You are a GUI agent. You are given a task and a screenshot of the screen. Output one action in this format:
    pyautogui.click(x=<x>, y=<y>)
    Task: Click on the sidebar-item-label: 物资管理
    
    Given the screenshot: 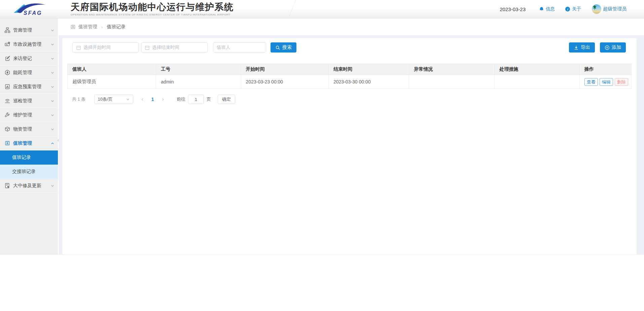 What is the action you would take?
    pyautogui.click(x=32, y=129)
    